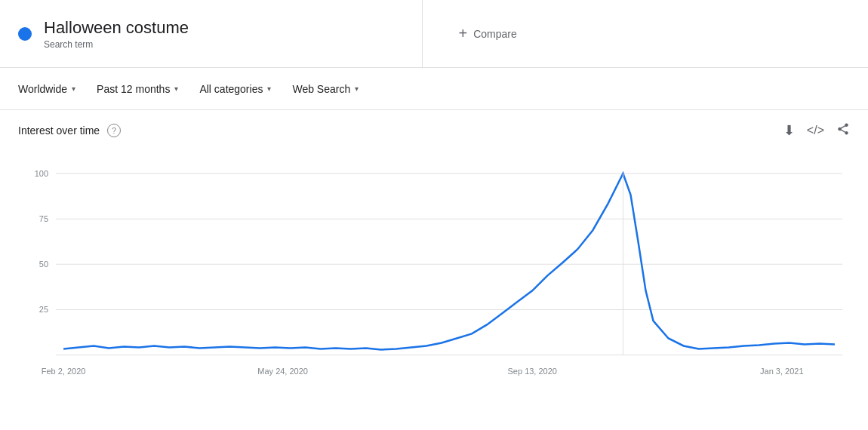  Describe the element at coordinates (325, 89) in the screenshot. I see `search-type-filter: Web Search ▾` at that location.